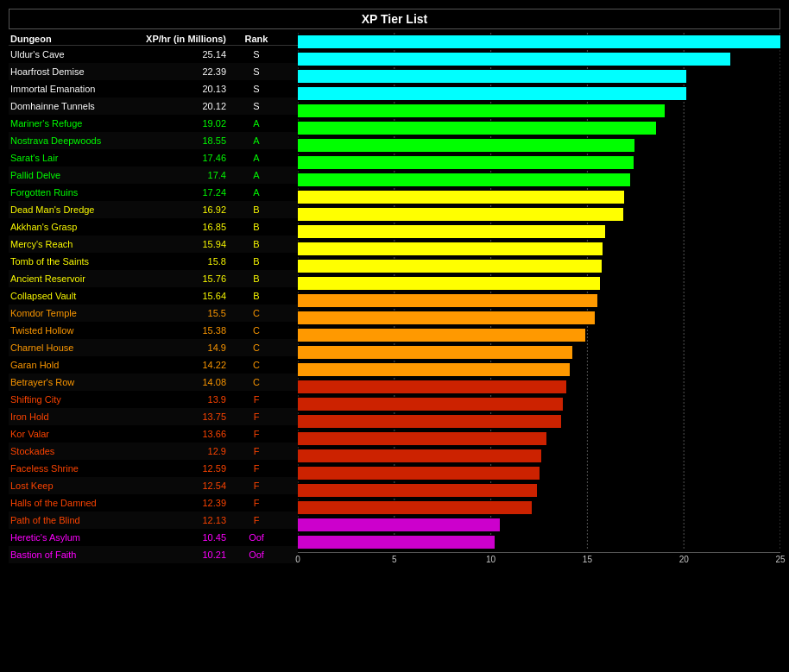 The width and height of the screenshot is (789, 672). Describe the element at coordinates (185, 141) in the screenshot. I see `dungeon-xp: 18.55` at that location.